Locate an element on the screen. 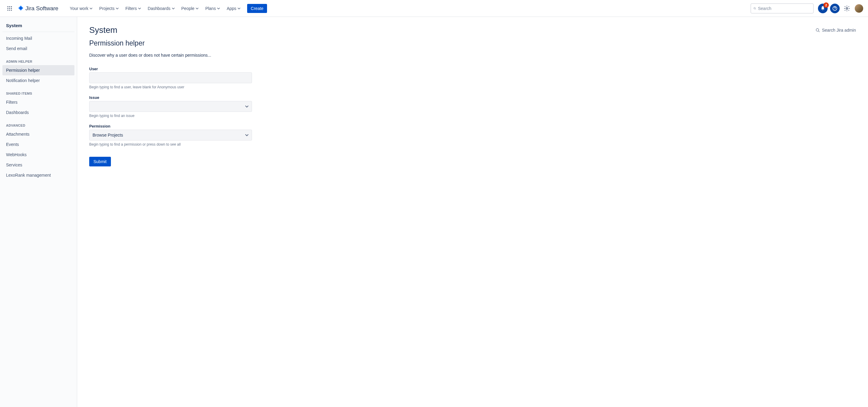 This screenshot has width=868, height=407. permission-select: Browse Projects is located at coordinates (170, 135).